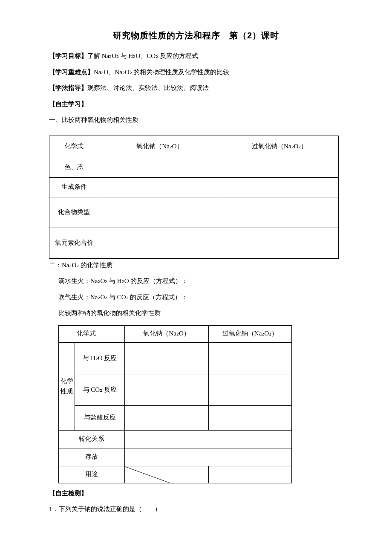 This screenshot has height=555, width=392. Describe the element at coordinates (208, 439) in the screenshot. I see `t2-cell-transform` at that location.